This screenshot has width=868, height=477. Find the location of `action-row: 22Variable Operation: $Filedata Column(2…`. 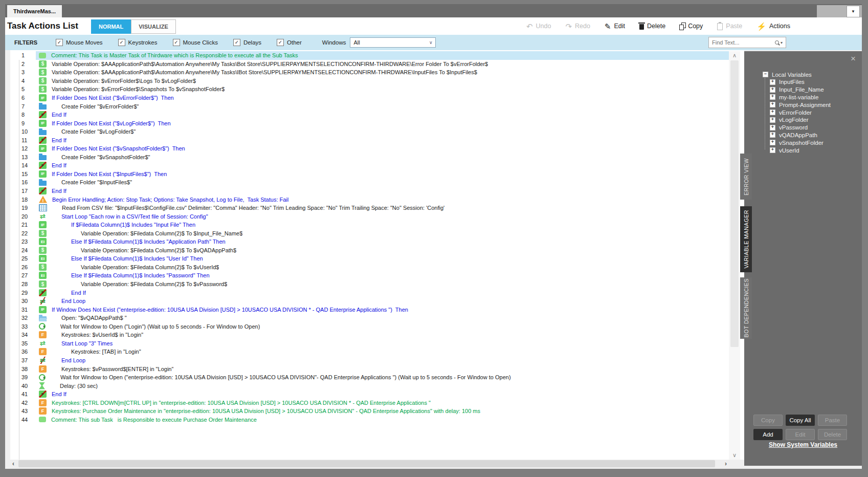

action-row: 22Variable Operation: $Filedata Column(2… is located at coordinates (369, 233).